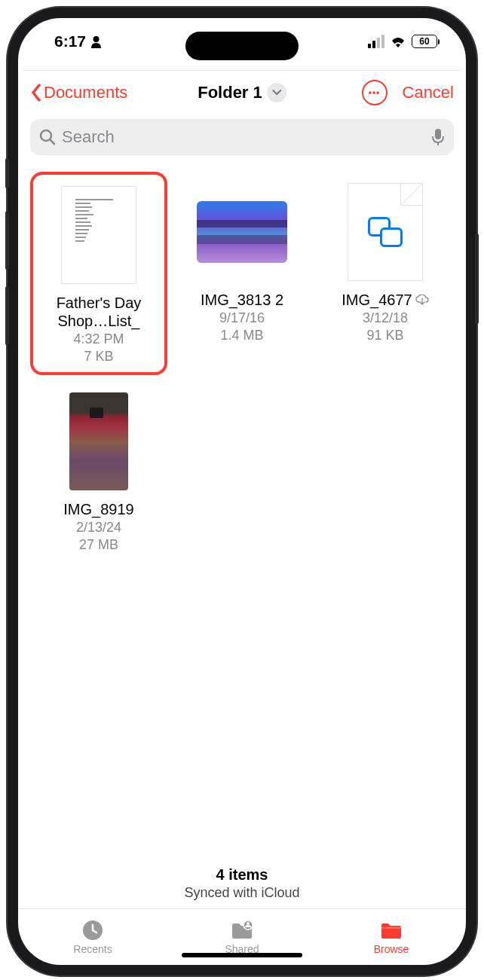 This screenshot has height=980, width=484. I want to click on file-date: 9/17/16, so click(242, 318).